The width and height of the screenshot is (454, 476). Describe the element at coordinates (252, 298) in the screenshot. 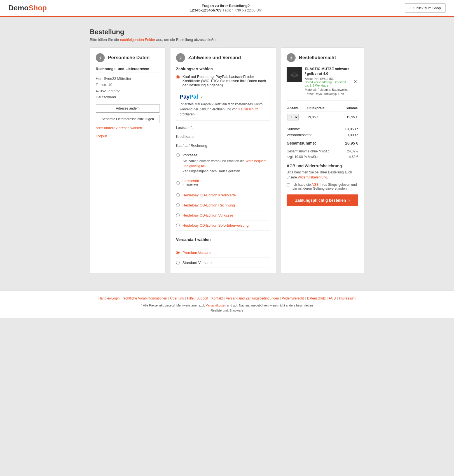

I see `footer-link-versand: Versand und Zahlungsbedingungen` at that location.